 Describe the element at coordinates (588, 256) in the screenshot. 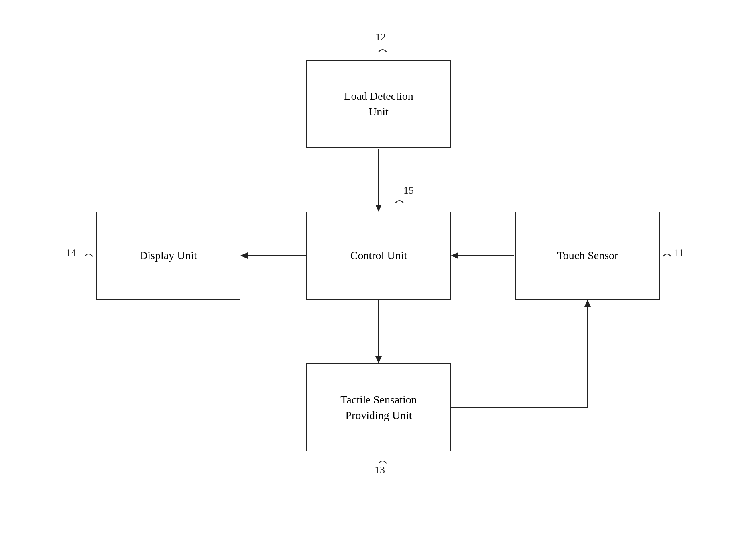

I see `touch-sensor-label: Touch Sensor` at that location.